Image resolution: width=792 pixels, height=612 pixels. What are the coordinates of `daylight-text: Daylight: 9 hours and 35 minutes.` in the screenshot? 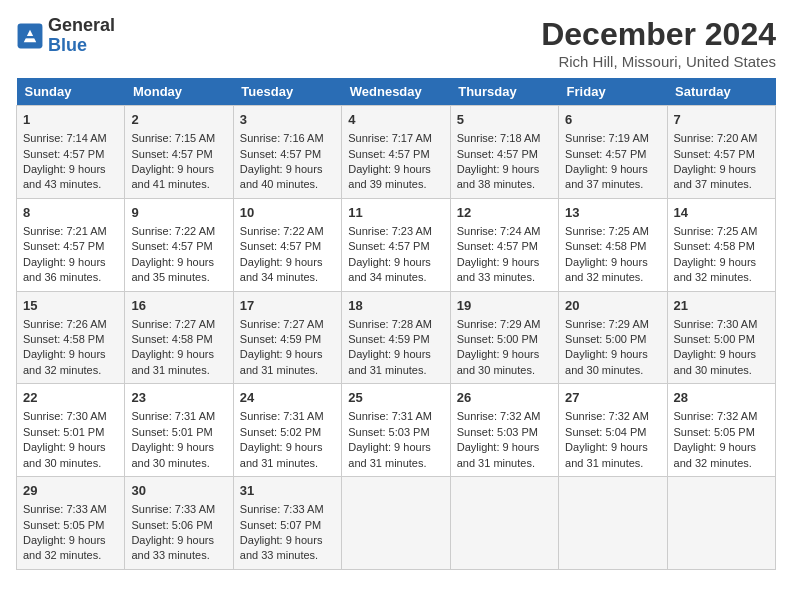 It's located at (172, 270).